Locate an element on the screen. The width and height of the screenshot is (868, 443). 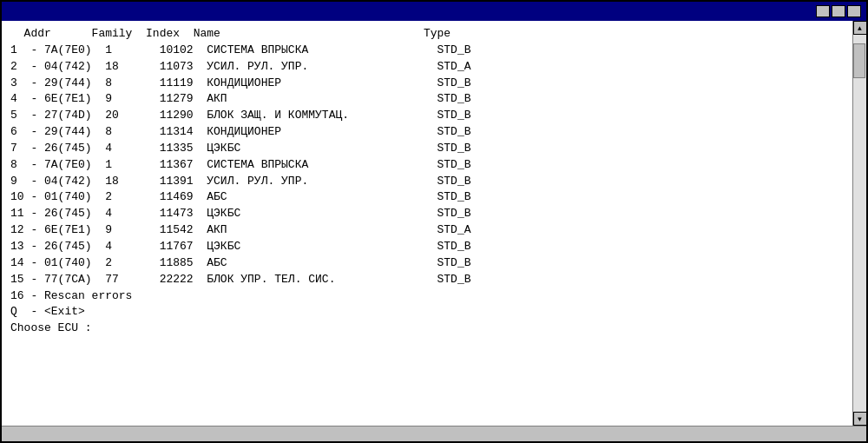
close-button is located at coordinates (854, 11).